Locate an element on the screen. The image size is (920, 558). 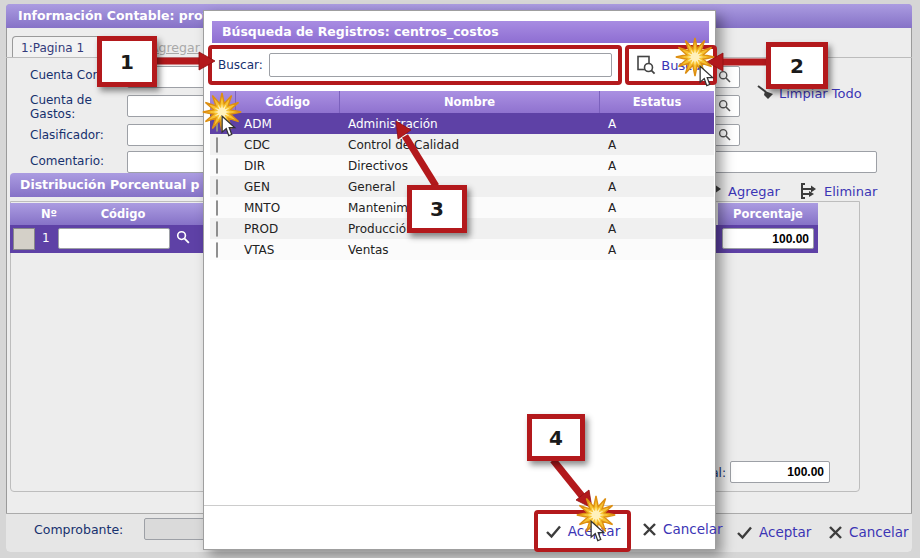
dist-col-codigo: Código is located at coordinates (123, 214).